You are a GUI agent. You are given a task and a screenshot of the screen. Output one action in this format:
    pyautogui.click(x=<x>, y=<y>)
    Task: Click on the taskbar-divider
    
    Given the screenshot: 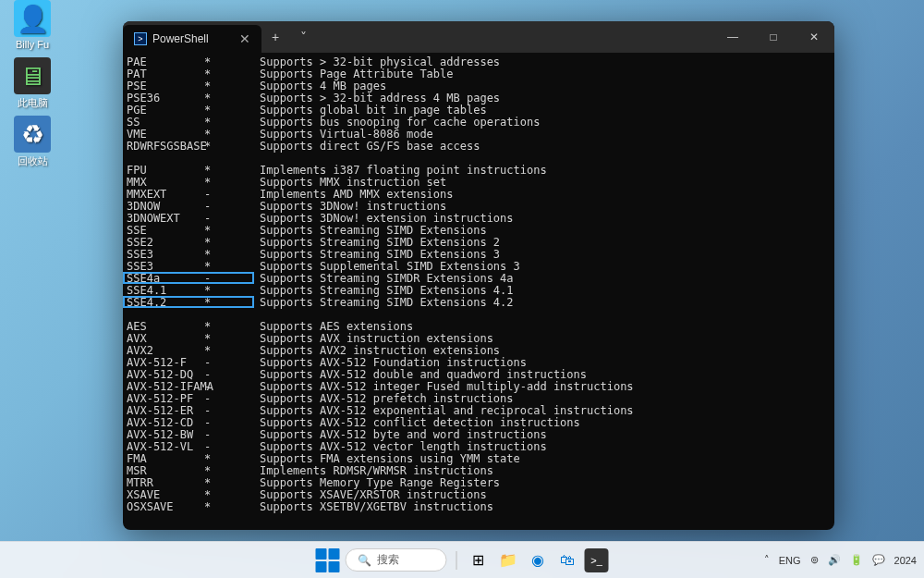 What is the action you would take?
    pyautogui.click(x=456, y=560)
    